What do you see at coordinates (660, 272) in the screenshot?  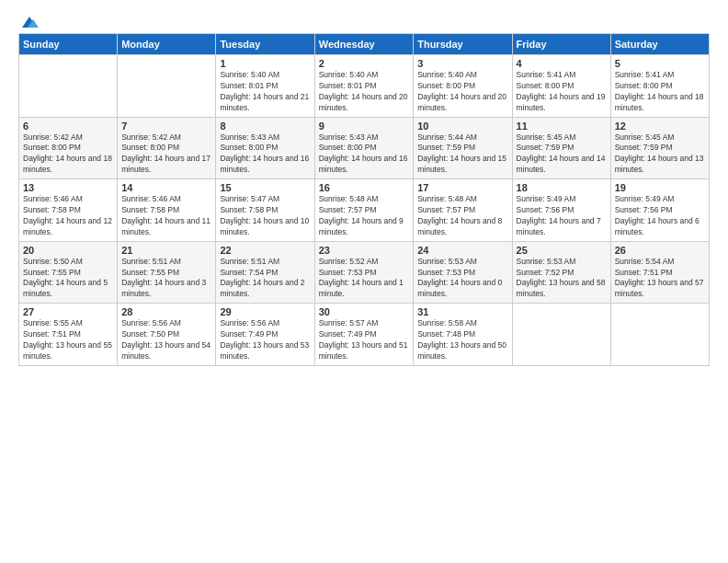 I see `calendar-cell: 26Sunrise: 5:54 AM Sunset: 7:51 PM Dayli…` at bounding box center [660, 272].